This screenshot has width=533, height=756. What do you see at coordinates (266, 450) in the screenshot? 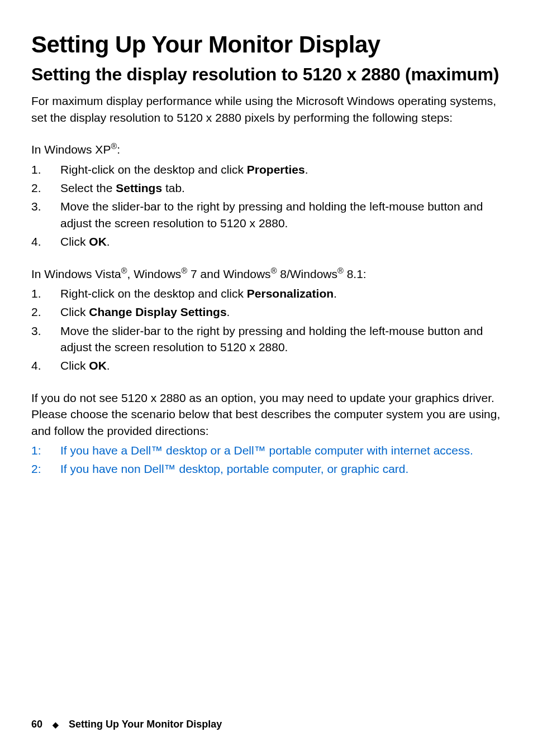
I see `scenario-link-item: 1:If you have a Dell™ desktop or a Dell™…` at bounding box center [266, 450].